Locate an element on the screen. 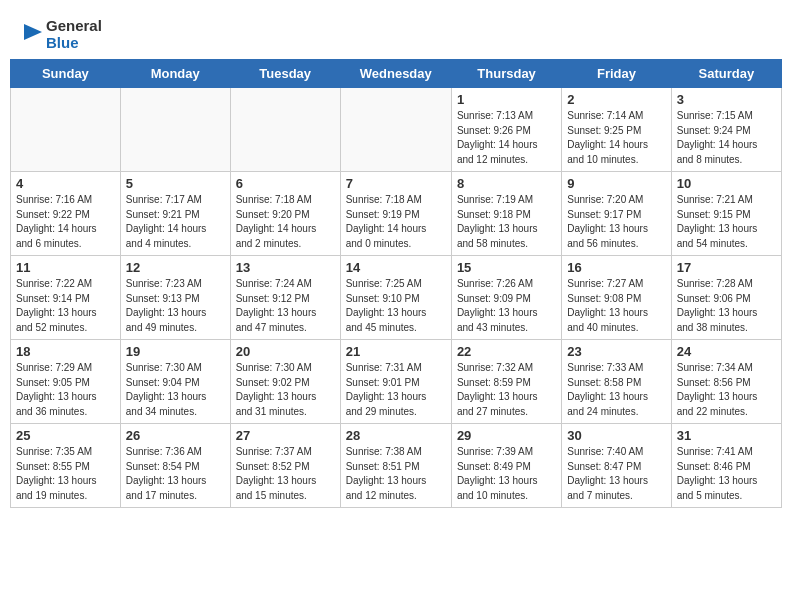  calendar-cell-2-2: 5Sunrise: 7:17 AM Sunset: 9:21 PM Daylig… is located at coordinates (175, 214).